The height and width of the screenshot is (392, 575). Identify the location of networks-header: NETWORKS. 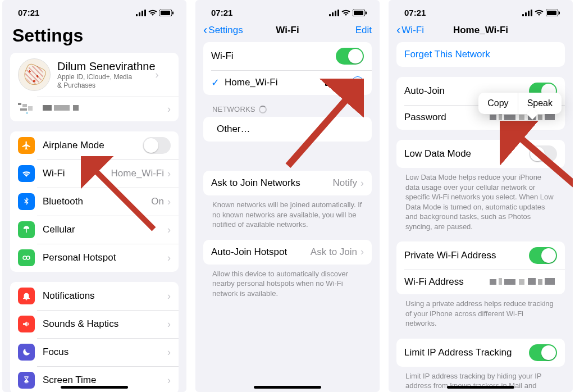
(288, 111).